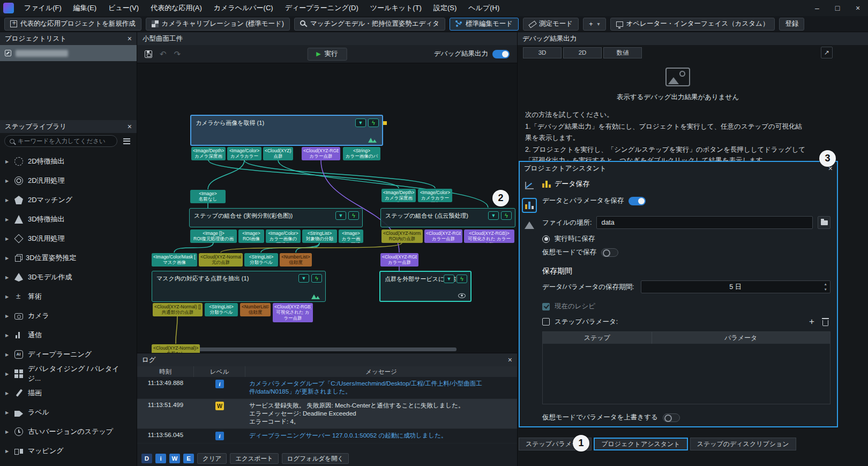 The image size is (868, 466). Describe the element at coordinates (163, 54) in the screenshot. I see `undo-icon: ↶` at that location.